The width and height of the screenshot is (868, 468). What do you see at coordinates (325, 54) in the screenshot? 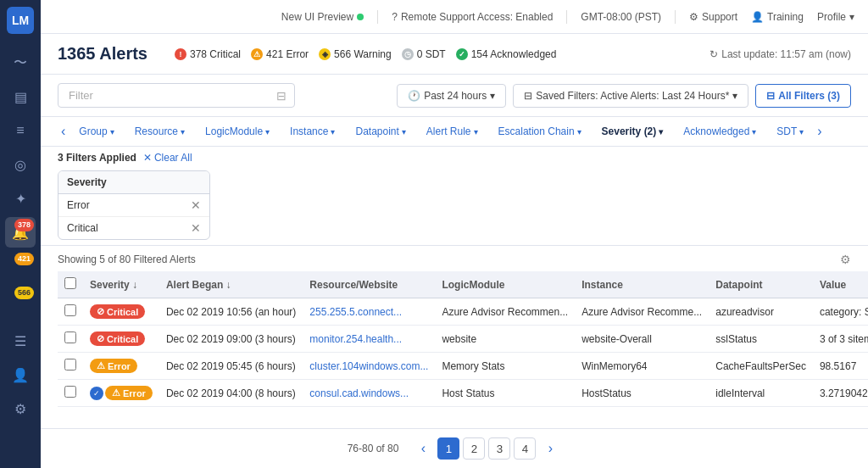
I see `warning-icon: ◈` at bounding box center [325, 54].